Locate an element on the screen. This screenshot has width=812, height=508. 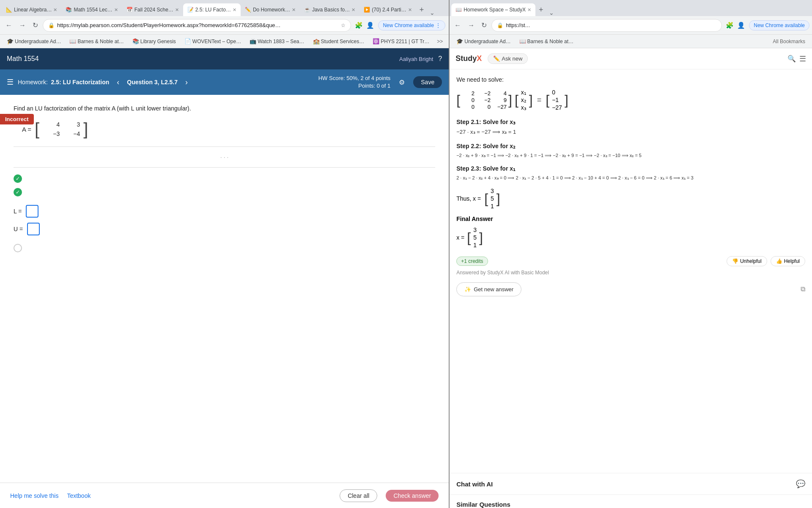
chrome-available-label-right: New Chrome available is located at coordinates (779, 25).